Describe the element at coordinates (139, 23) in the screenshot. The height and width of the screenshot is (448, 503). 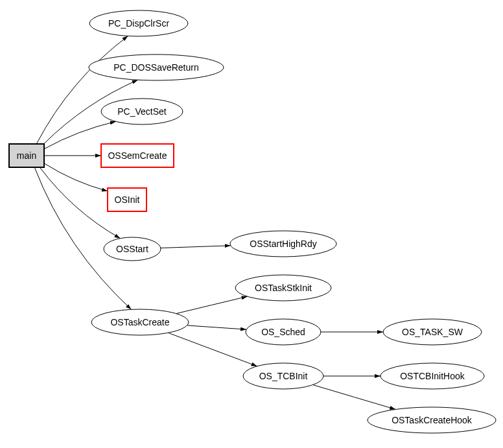
I see `node-PC_DispClrScr` at that location.